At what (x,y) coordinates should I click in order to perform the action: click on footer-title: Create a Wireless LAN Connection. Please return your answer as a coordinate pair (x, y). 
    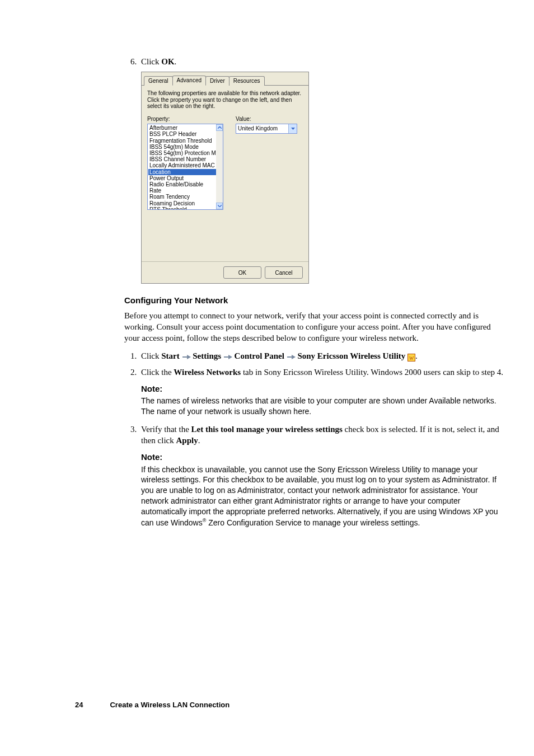
    Looking at the image, I should click on (170, 705).